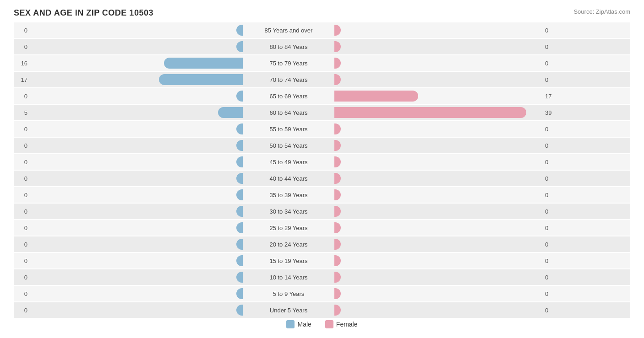 The width and height of the screenshot is (644, 338). Describe the element at coordinates (289, 195) in the screenshot. I see `age-group-label: 35 to 39 Years` at that location.